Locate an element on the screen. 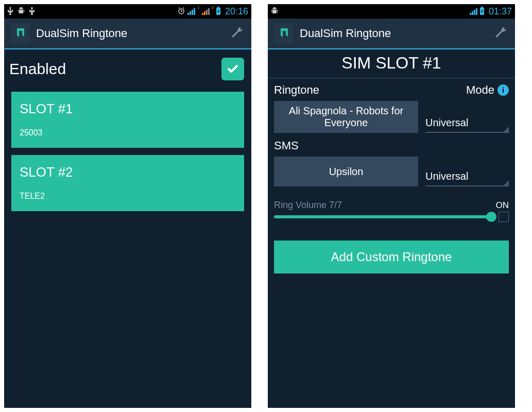 The image size is (532, 412). status-bar: 1 2 20:16 is located at coordinates (128, 11).